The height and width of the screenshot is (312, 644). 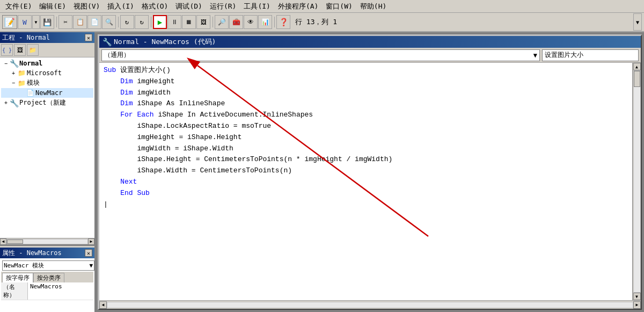 What do you see at coordinates (637, 305) in the screenshot?
I see `hscroll2-right-btn: ▶` at bounding box center [637, 305].